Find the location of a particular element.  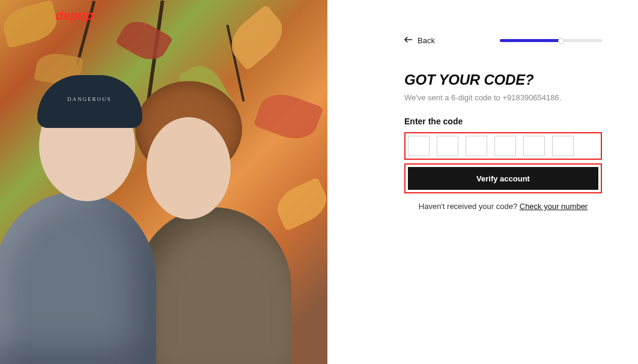

page-subtext: We've sent a 6-digit code to +9183906541… is located at coordinates (503, 97).